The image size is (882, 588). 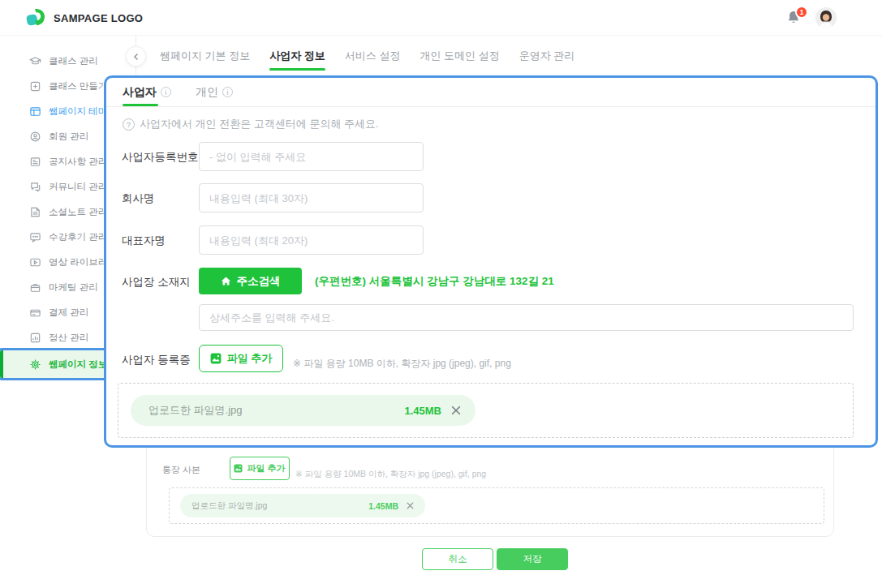 I want to click on business-number-label: 사업자등록번호, so click(x=161, y=157).